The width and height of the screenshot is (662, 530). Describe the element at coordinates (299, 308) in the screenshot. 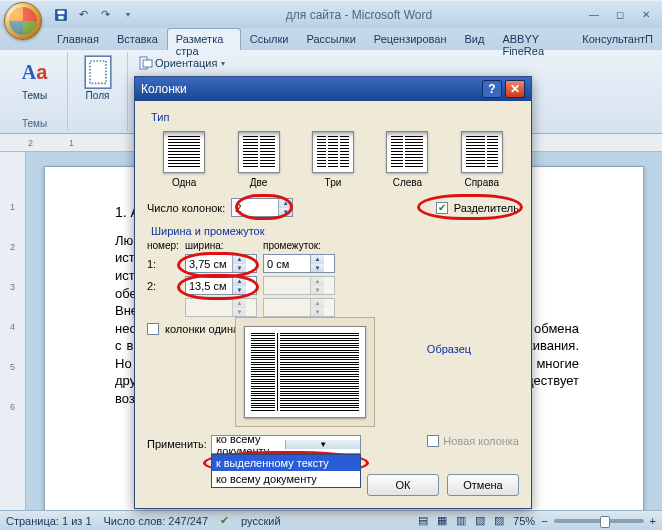

I see `row3-gap-spinner: ▲▼` at that location.